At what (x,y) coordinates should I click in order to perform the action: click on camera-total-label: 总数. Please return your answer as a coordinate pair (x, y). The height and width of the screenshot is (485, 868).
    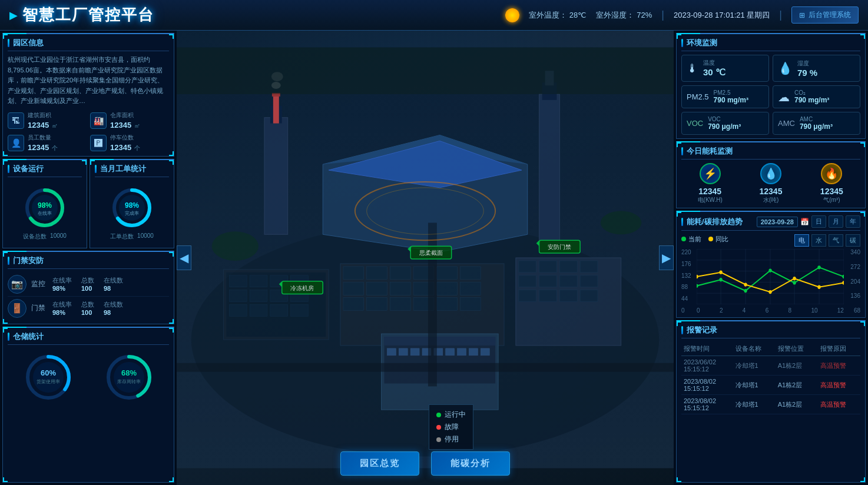
    Looking at the image, I should click on (88, 280).